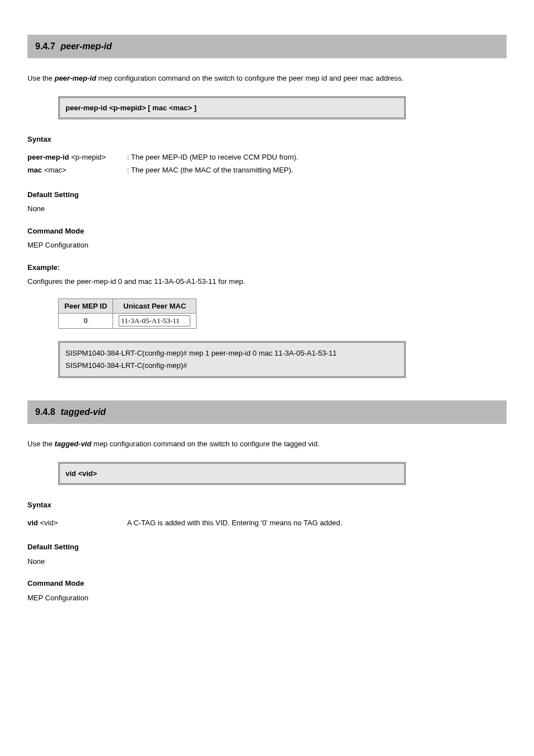 This screenshot has width=534, height=756. I want to click on param-type: <p-mepid>, so click(88, 157).